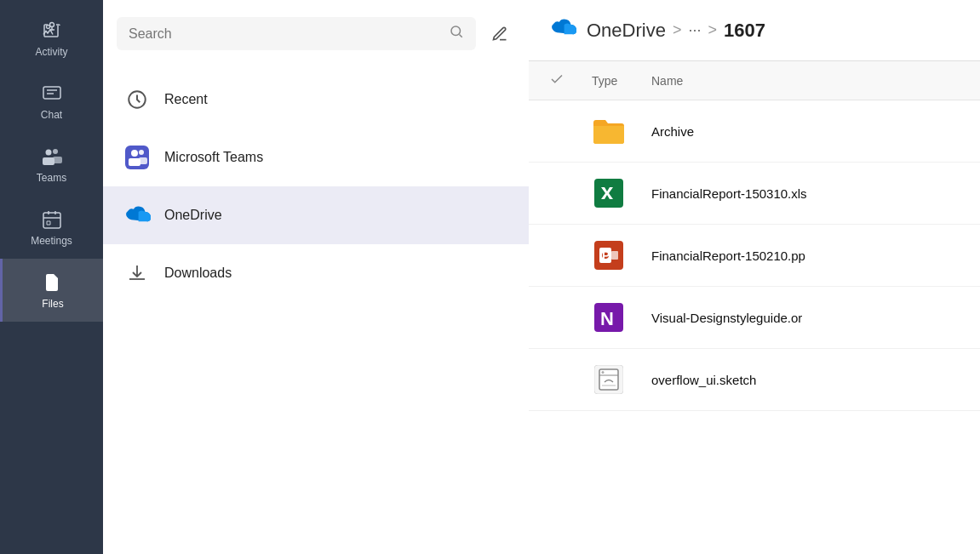 Image resolution: width=980 pixels, height=554 pixels. What do you see at coordinates (744, 31) in the screenshot?
I see `breadcrumb-current: 1607` at bounding box center [744, 31].